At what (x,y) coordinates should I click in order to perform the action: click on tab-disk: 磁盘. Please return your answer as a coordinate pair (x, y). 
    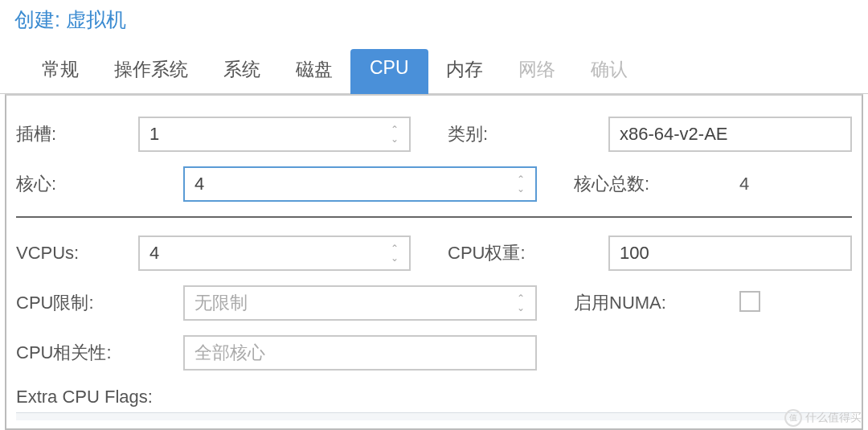
    Looking at the image, I should click on (314, 71).